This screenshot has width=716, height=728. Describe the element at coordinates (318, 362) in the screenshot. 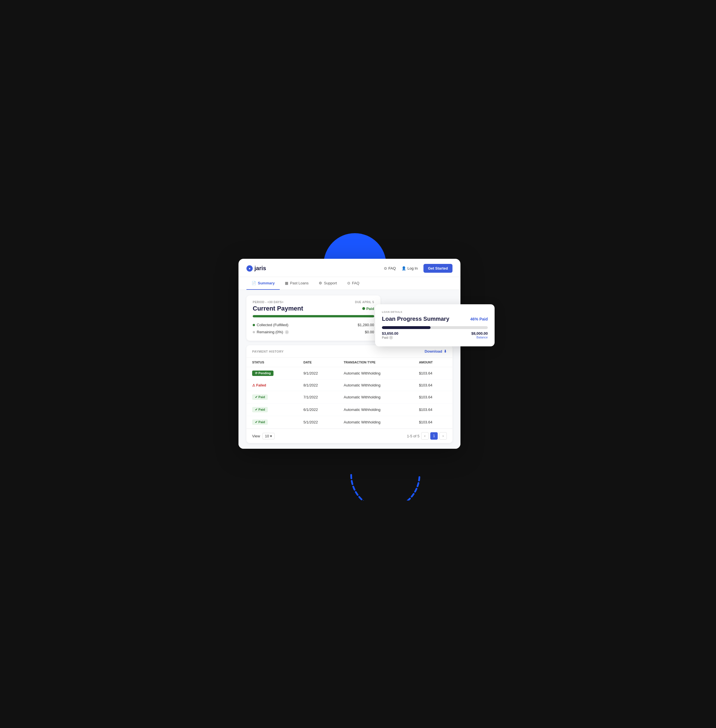

I see `col-date: DATE` at that location.